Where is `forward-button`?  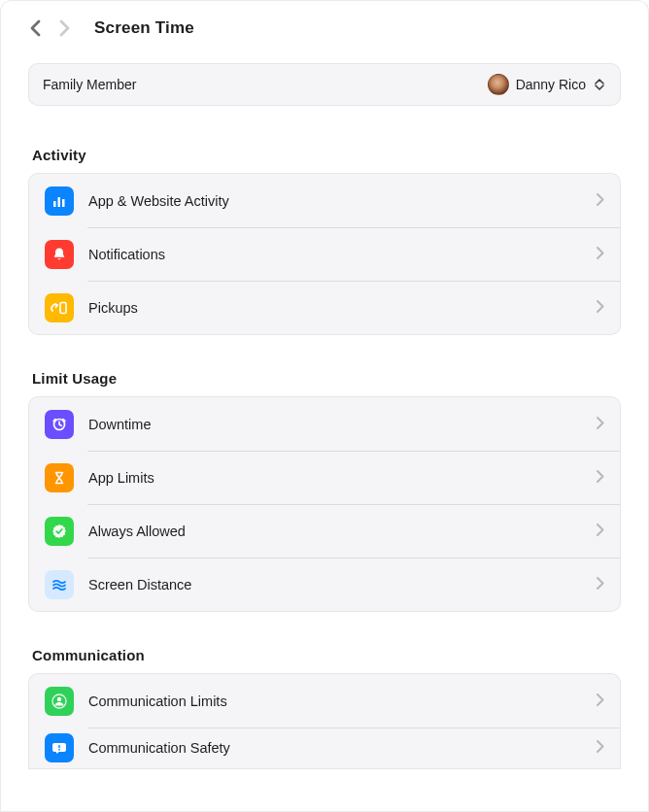
forward-button is located at coordinates (64, 28).